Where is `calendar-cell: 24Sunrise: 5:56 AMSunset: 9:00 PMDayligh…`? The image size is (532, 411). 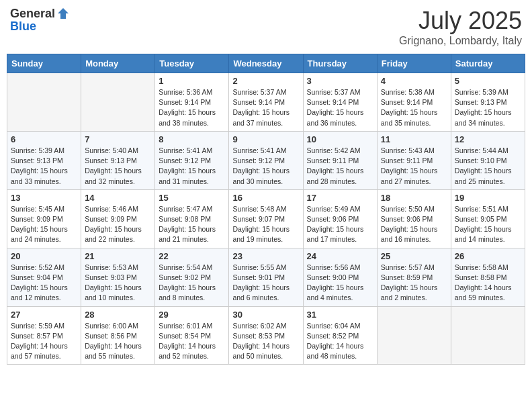 calendar-cell: 24Sunrise: 5:56 AMSunset: 9:00 PMDayligh… is located at coordinates (340, 277).